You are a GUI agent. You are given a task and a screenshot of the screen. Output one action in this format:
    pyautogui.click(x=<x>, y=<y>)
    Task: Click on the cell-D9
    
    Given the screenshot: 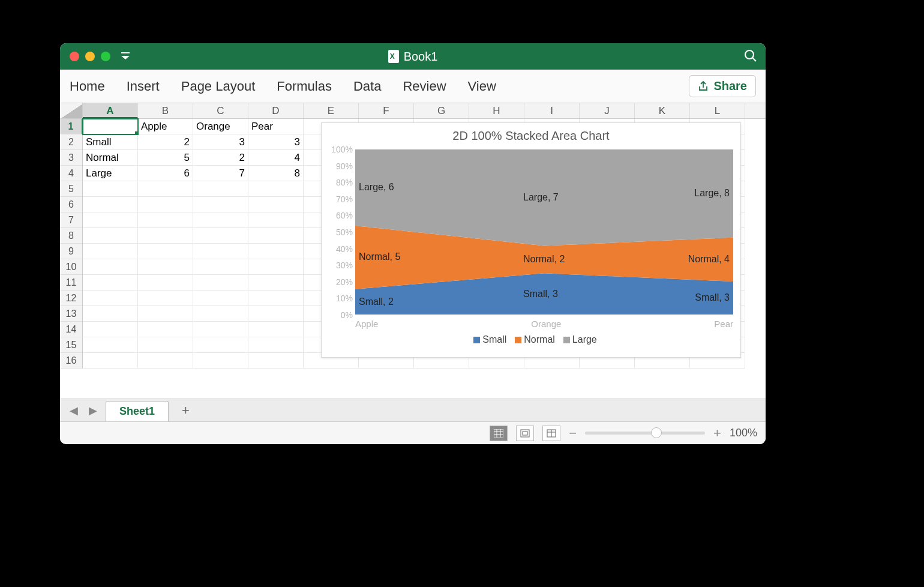 What is the action you would take?
    pyautogui.click(x=276, y=251)
    